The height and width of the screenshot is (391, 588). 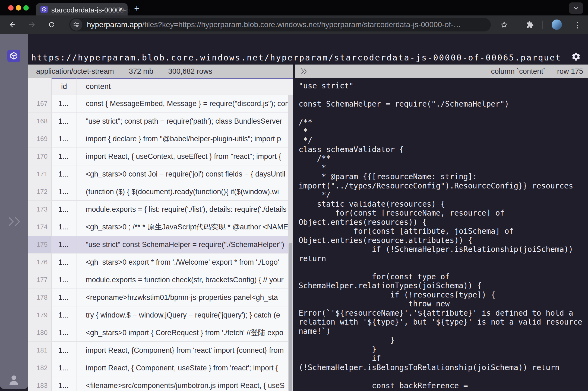 I want to click on table-row: 170 1... import React, { useContext, use…, so click(x=160, y=157).